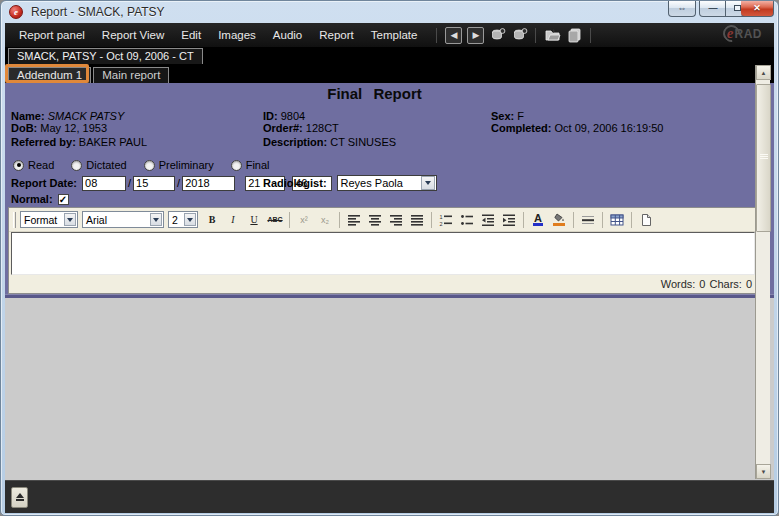 The width and height of the screenshot is (779, 516). I want to click on completed-value: Oct 09, 2006 16:19:50, so click(610, 128).